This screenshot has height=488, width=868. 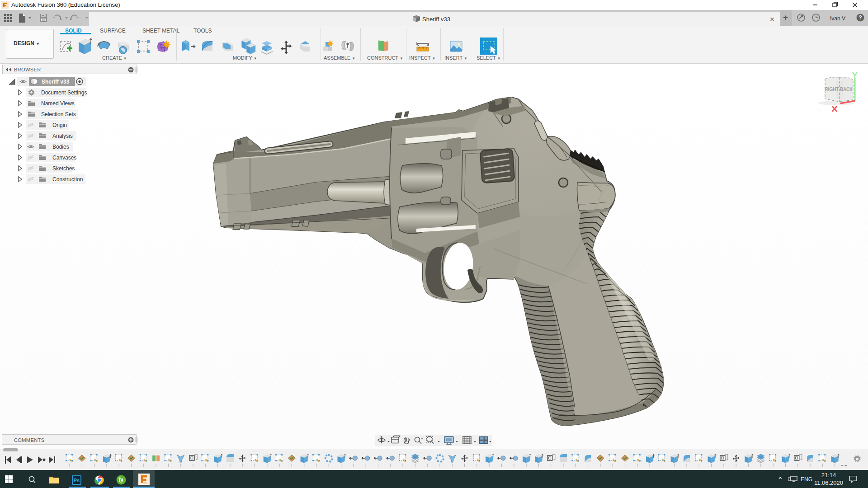 What do you see at coordinates (60, 125) in the screenshot?
I see `svg-text: Origin` at bounding box center [60, 125].